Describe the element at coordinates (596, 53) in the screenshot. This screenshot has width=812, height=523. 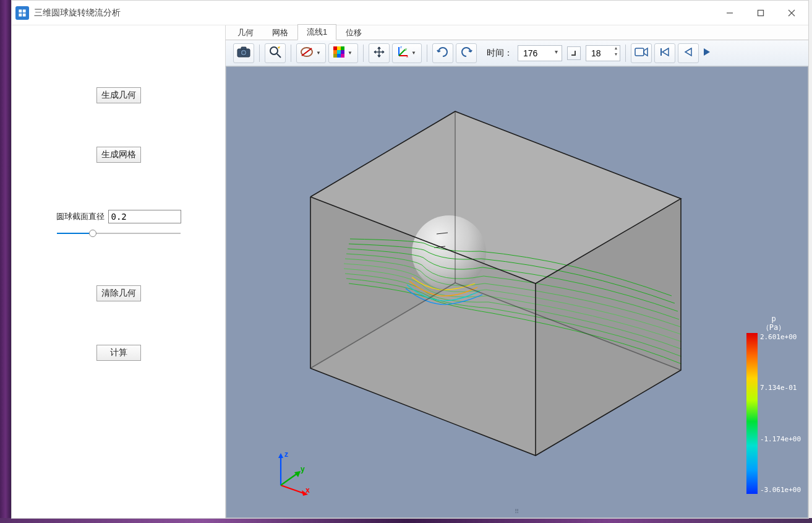
I see `frame-value: 18` at that location.